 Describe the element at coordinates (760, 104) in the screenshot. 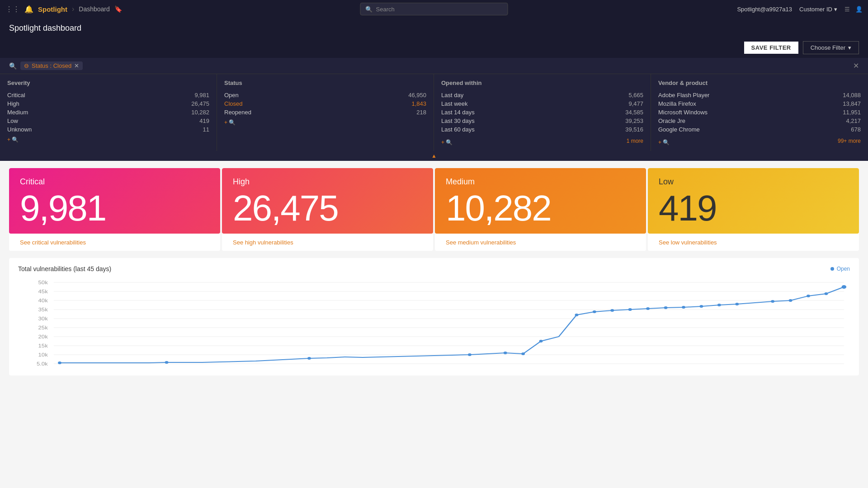

I see `facet-vendor-firefox: Mozilla Firefox 13,847` at that location.